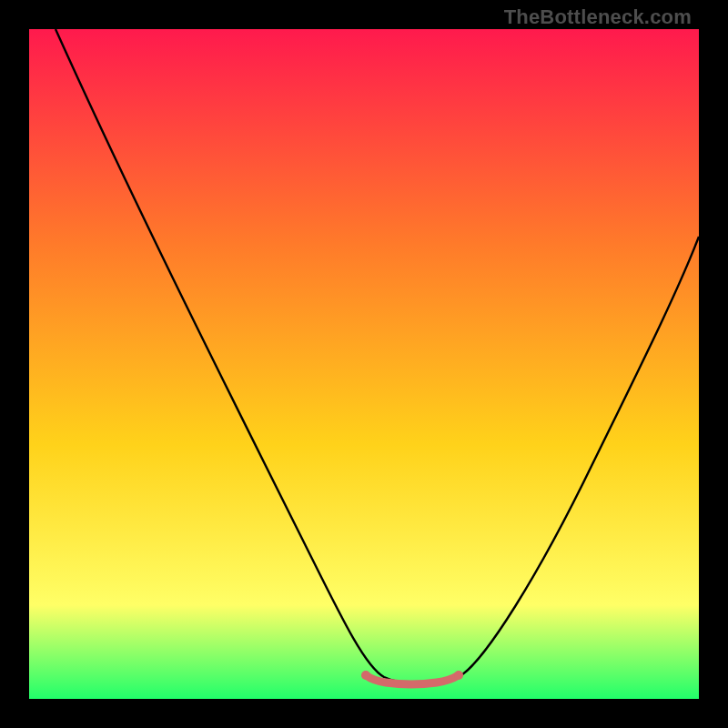 The image size is (728, 728). What do you see at coordinates (412, 680) in the screenshot?
I see `trough-highlight` at bounding box center [412, 680].